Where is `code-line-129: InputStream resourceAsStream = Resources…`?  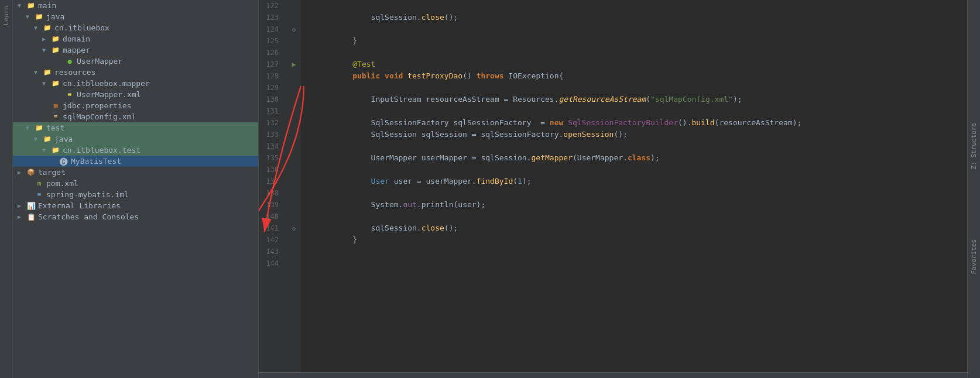 code-line-129: InputStream resourceAsStream = Resources… is located at coordinates (637, 88).